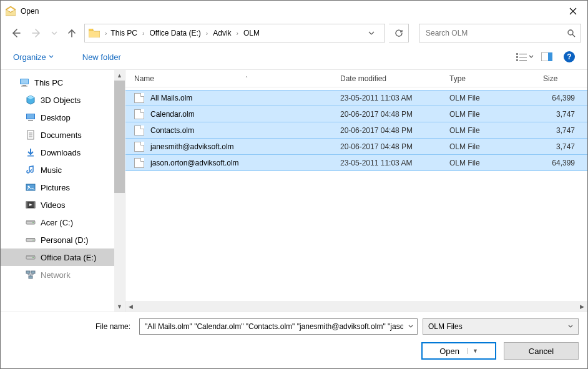  Describe the element at coordinates (57, 275) in the screenshot. I see `nav-item: Network` at that location.